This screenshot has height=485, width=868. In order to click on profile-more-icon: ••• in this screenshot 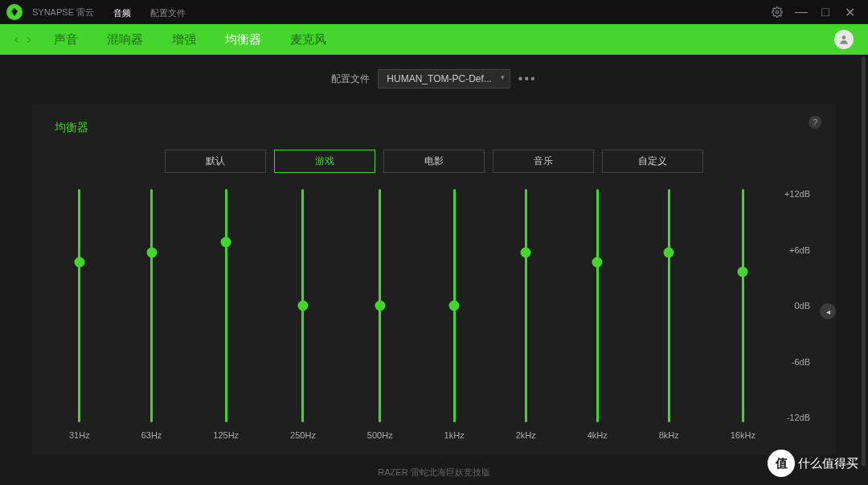, I will do `click(527, 79)`.